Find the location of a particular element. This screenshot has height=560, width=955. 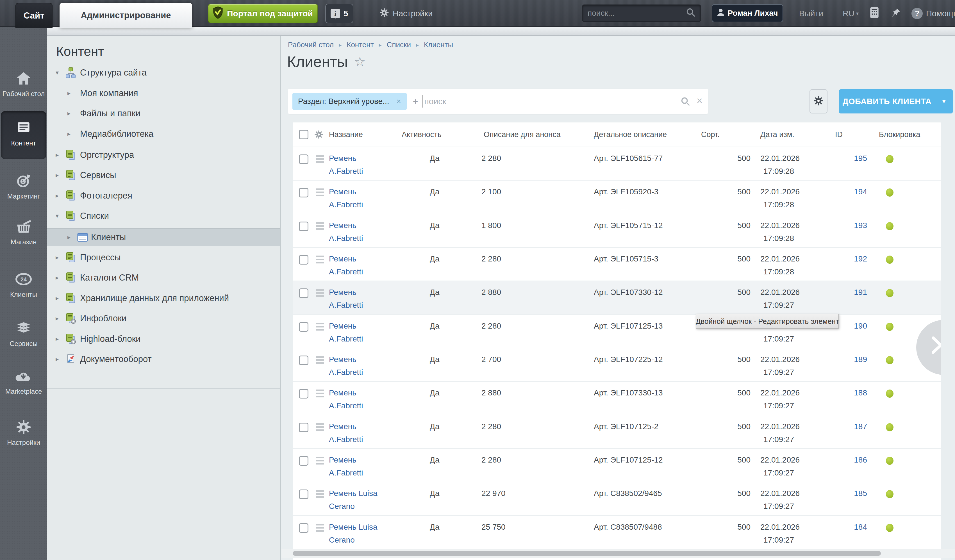

tree-item-label: Клиенты is located at coordinates (108, 237).